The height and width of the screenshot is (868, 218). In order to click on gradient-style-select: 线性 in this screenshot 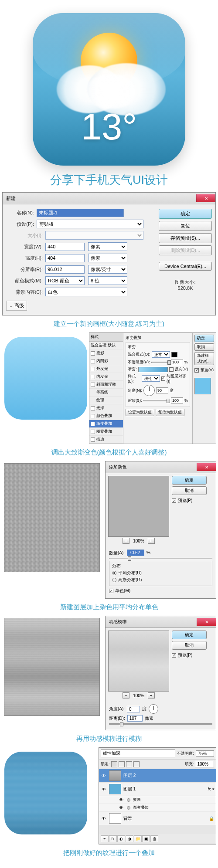, I will do `click(151, 378)`.